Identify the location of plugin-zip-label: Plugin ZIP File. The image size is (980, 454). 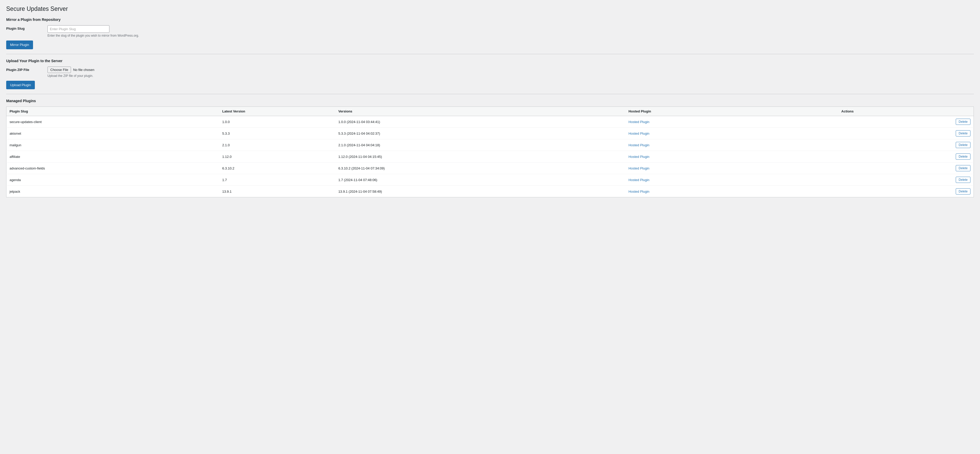
(27, 69).